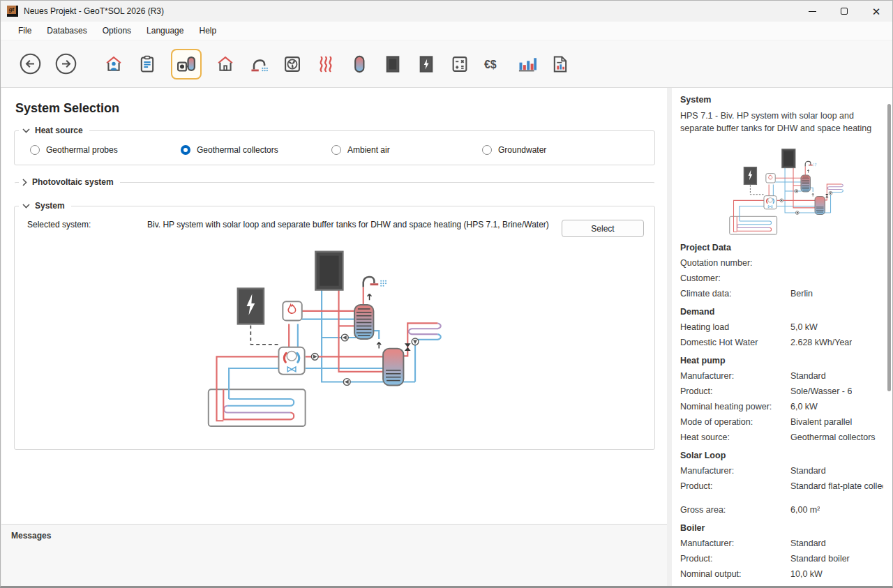 Image resolution: width=893 pixels, height=588 pixels. Describe the element at coordinates (256, 150) in the screenshot. I see `radio-option-geothermal-collectors: Geothermal collectors` at that location.